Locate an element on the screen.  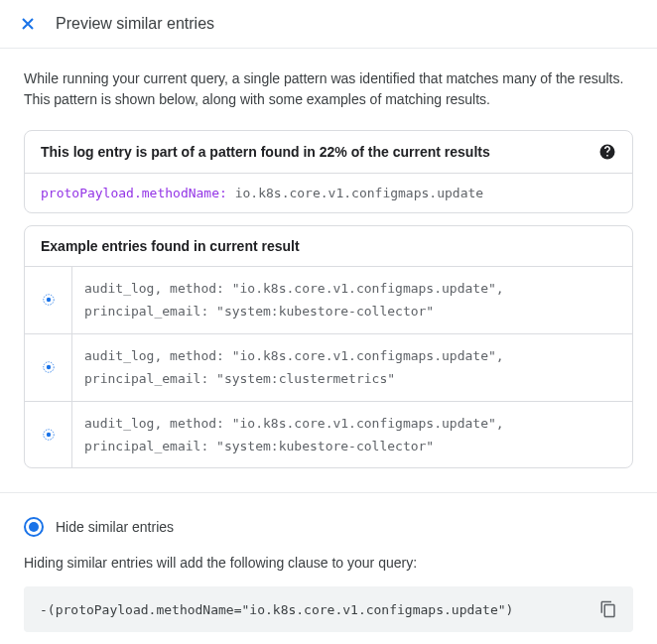
pattern-header: This log entry is part of a pattern foun… is located at coordinates (328, 153).